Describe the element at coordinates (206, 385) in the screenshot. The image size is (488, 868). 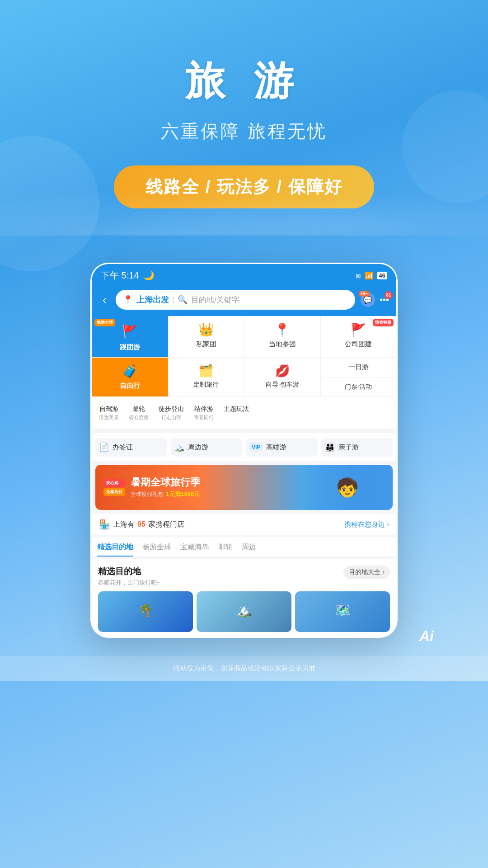
I see `custom-travel-label: 定制旅行` at that location.